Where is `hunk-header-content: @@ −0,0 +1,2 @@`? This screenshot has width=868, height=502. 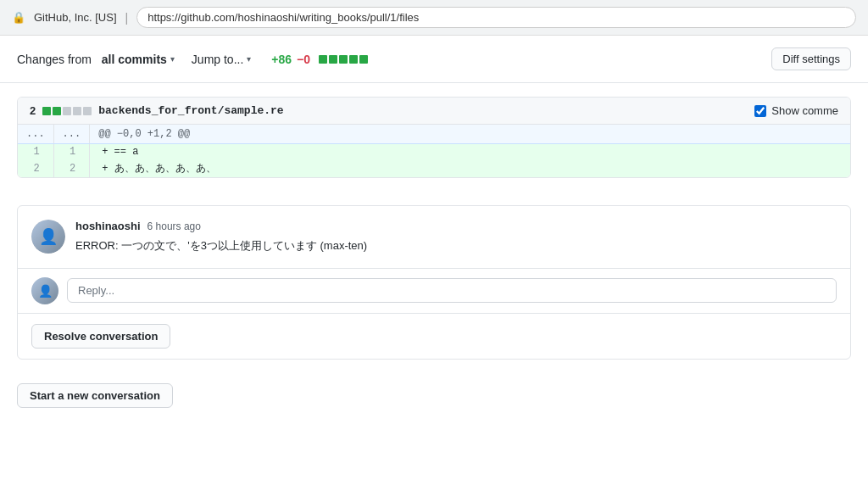
hunk-header-content: @@ −0,0 +1,2 @@ is located at coordinates (470, 134).